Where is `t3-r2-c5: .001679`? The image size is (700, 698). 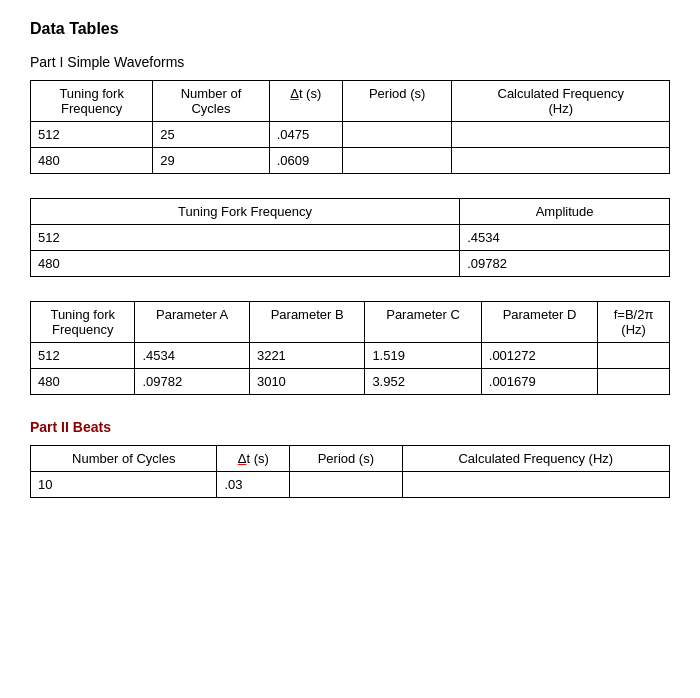 t3-r2-c5: .001679 is located at coordinates (539, 382).